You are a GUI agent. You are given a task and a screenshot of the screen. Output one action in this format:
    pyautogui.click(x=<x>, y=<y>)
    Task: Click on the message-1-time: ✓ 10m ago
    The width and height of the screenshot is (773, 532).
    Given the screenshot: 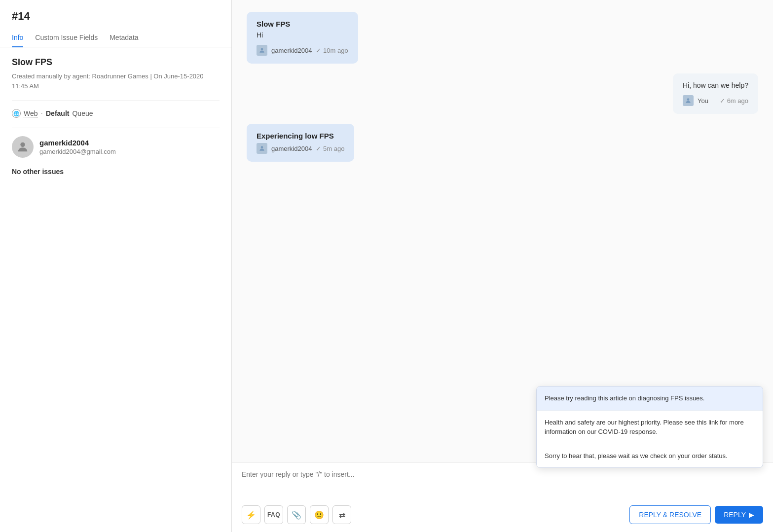 What is the action you would take?
    pyautogui.click(x=331, y=50)
    